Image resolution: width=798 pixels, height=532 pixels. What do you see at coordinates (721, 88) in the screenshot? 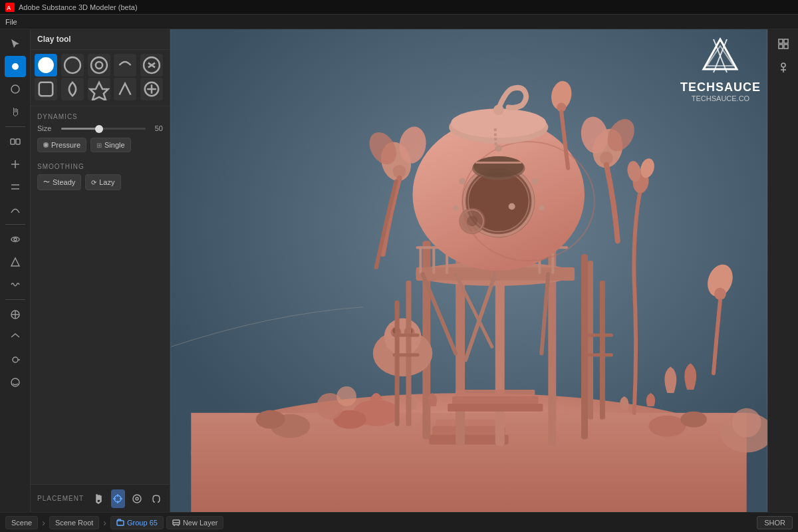
I see `logo-text: TECHSAUCE` at bounding box center [721, 88].